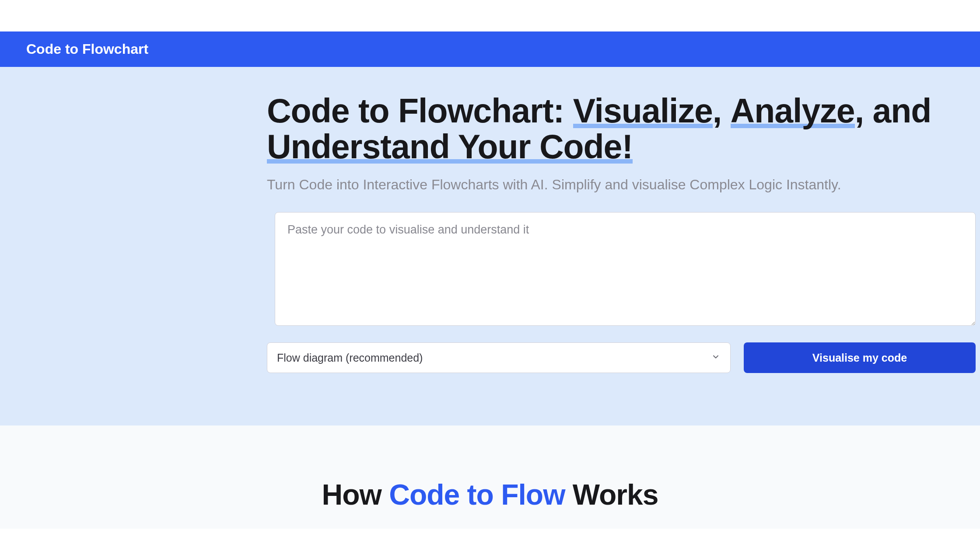 The width and height of the screenshot is (980, 551). I want to click on visualise-button: Visualise my code, so click(860, 358).